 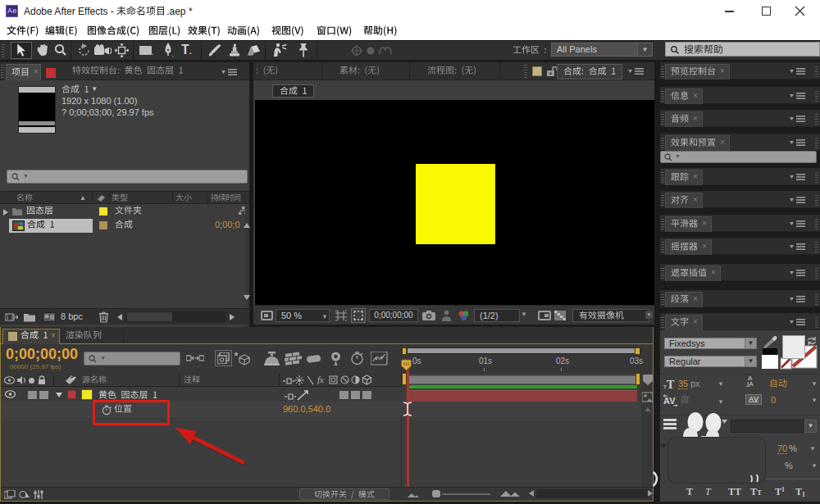 I want to click on svg-text: AV, so click(x=669, y=401).